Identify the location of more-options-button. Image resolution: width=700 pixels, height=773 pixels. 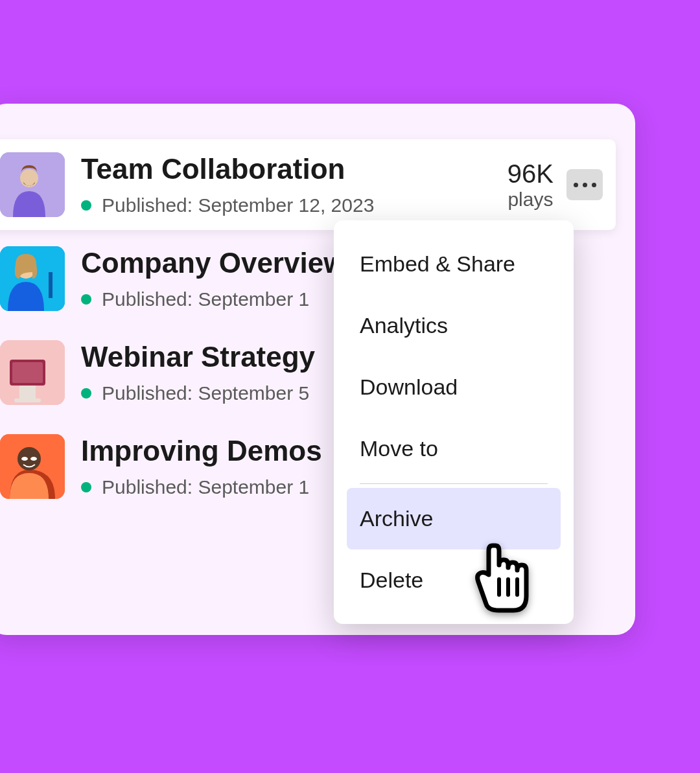
(585, 185).